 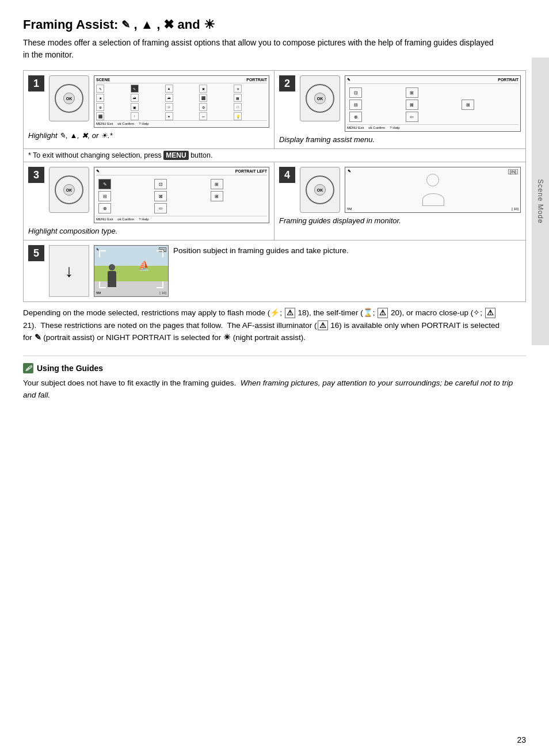 What do you see at coordinates (227, 337) in the screenshot?
I see `night-portrait-icon: ☀` at bounding box center [227, 337].